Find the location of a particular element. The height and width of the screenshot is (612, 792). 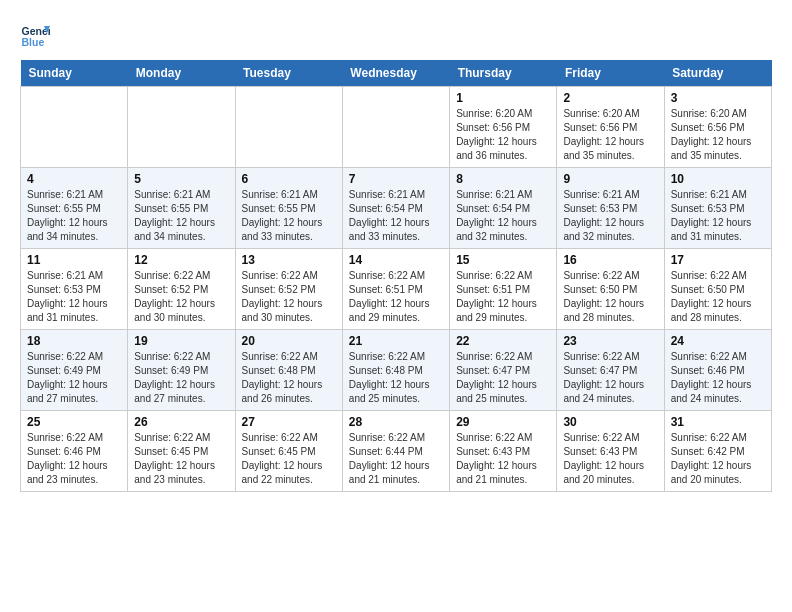

day-number: 30 is located at coordinates (610, 422).